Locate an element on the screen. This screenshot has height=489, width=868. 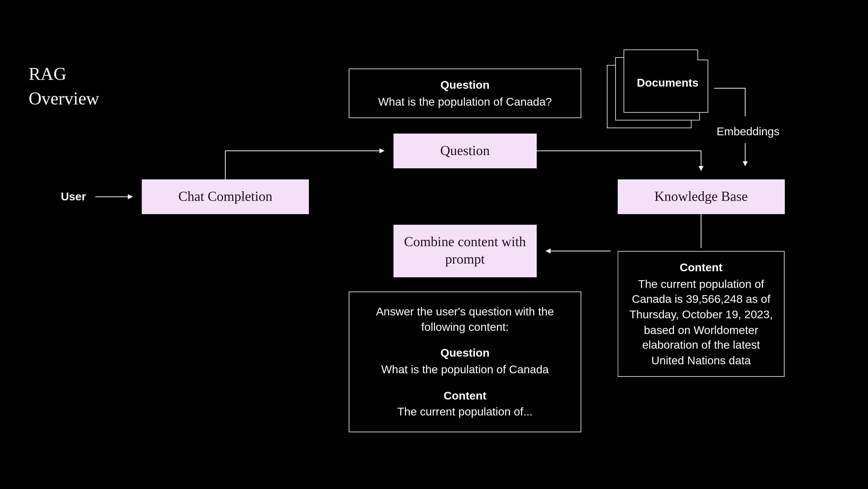
node-knowledge-base: Knowledge Base is located at coordinates (701, 197).